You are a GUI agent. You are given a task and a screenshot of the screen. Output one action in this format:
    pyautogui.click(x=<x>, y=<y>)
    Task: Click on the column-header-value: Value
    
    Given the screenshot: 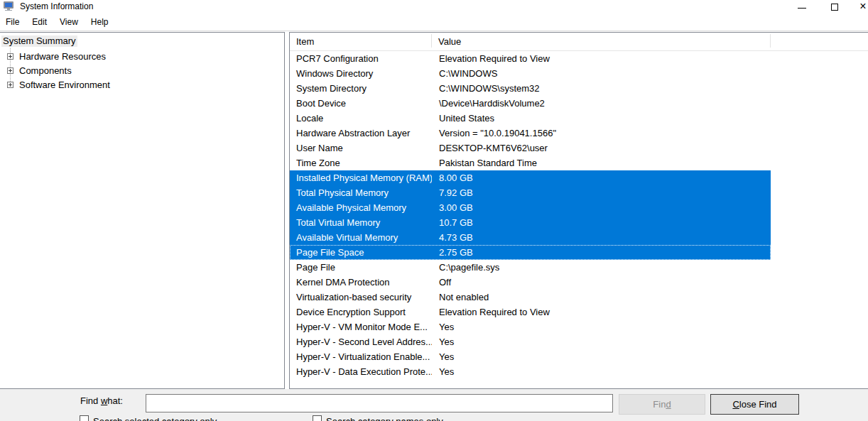 What is the action you would take?
    pyautogui.click(x=450, y=41)
    